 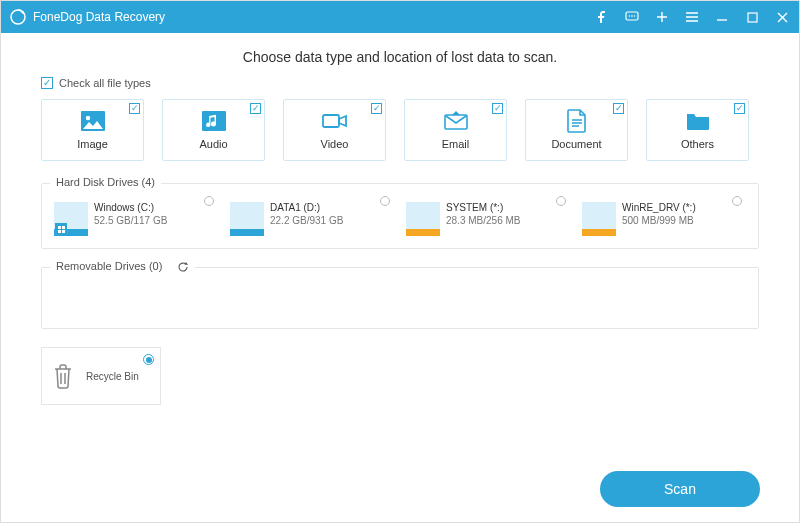 What do you see at coordinates (698, 130) in the screenshot?
I see `type-card-folder: ✓Others` at bounding box center [698, 130].